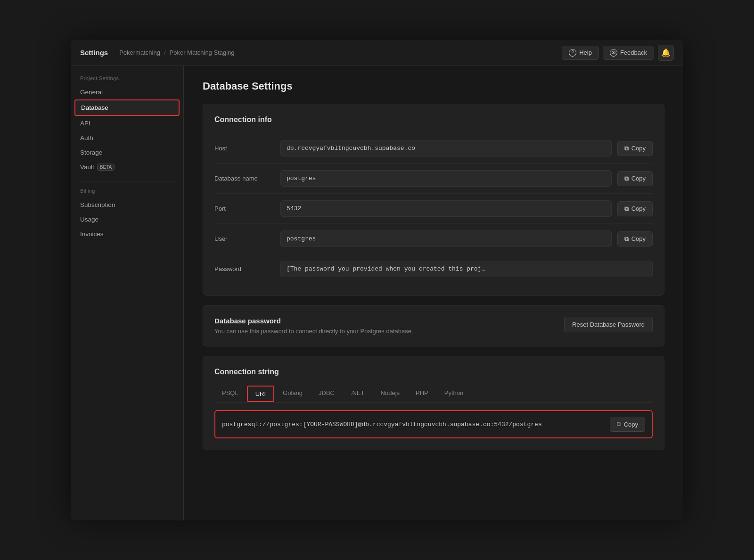  What do you see at coordinates (127, 107) in the screenshot?
I see `sidebar-item-database: Database` at bounding box center [127, 107].